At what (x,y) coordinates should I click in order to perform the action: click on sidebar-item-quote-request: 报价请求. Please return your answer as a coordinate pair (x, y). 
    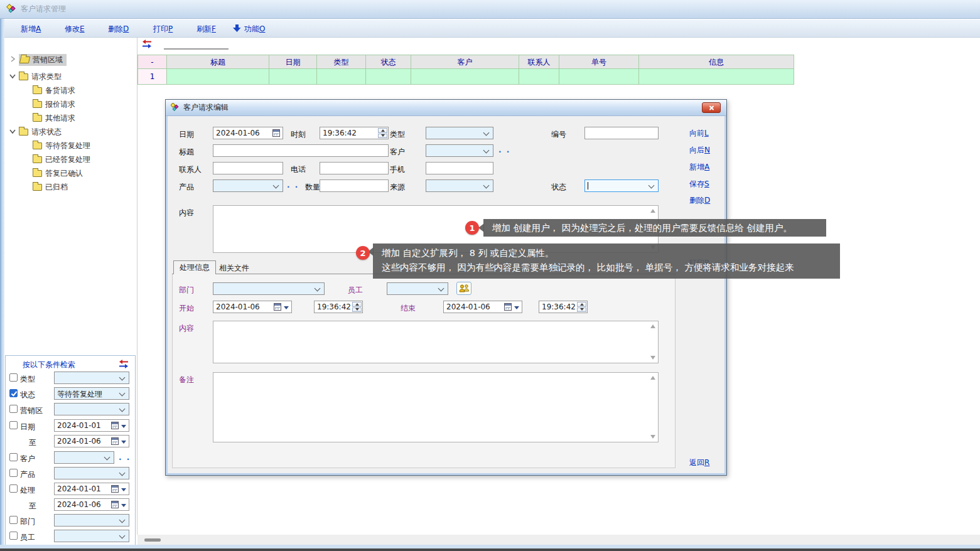
    Looking at the image, I should click on (54, 104).